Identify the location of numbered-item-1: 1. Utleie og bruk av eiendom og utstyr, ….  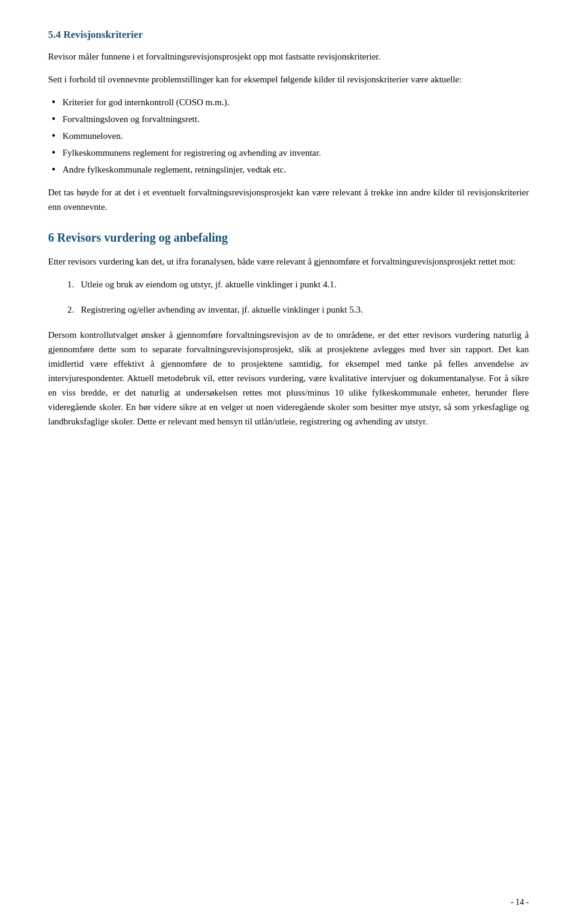
(298, 284).